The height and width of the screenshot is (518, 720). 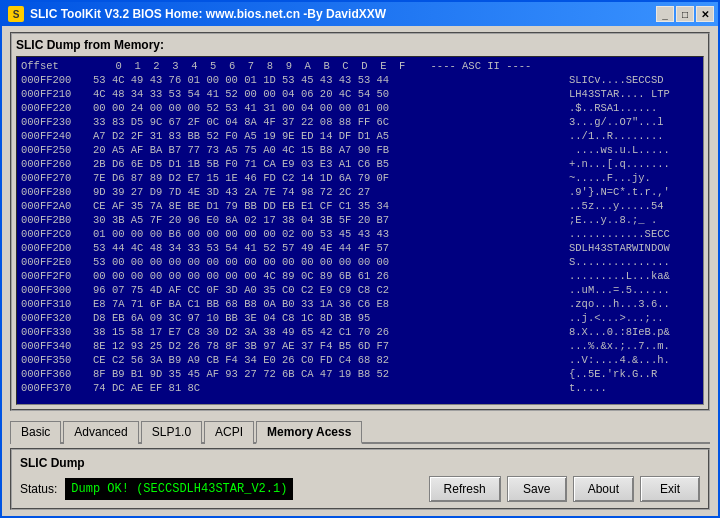 What do you see at coordinates (360, 276) in the screenshot?
I see `hex-line: 000FF2F0 00 00 00 00 00 00 00 00 00 4C 8…` at bounding box center [360, 276].